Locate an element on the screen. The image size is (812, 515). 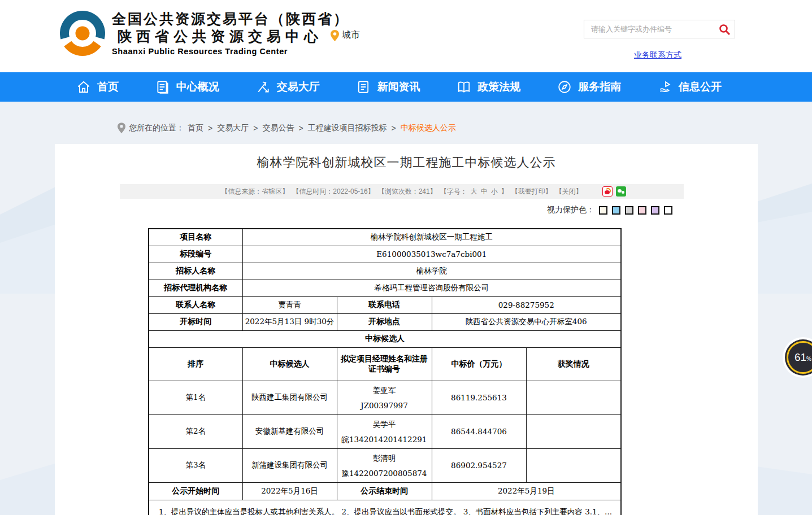
col-award: 获奖情况 is located at coordinates (574, 364).